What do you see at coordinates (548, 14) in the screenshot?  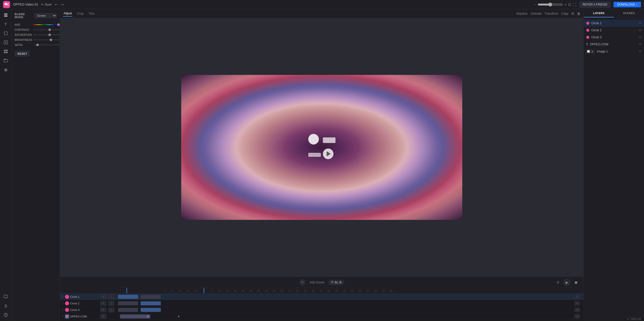 I see `toolbar-right-actions: Replace Animate Transform Copy ⧉ 🗑` at bounding box center [548, 14].